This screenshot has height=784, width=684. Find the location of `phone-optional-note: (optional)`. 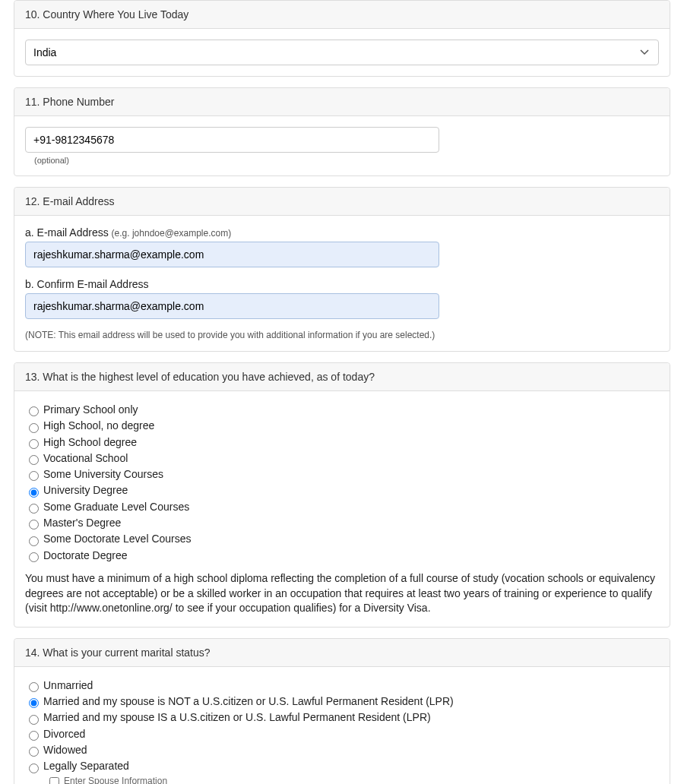

phone-optional-note: (optional) is located at coordinates (342, 160).